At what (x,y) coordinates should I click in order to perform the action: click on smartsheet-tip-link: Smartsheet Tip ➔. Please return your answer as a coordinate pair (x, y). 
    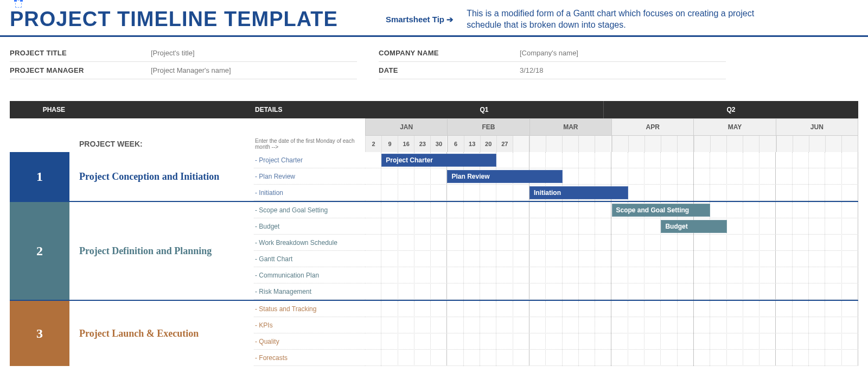
    Looking at the image, I should click on (420, 20).